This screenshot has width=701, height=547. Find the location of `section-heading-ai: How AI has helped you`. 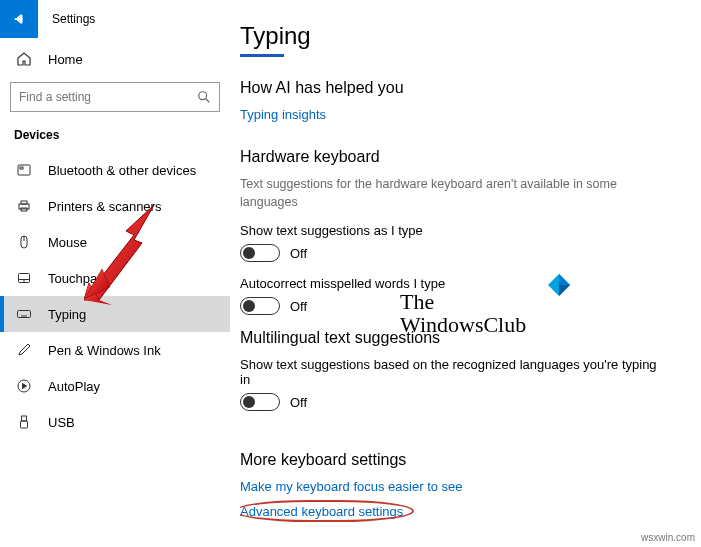

section-heading-ai: How AI has helped you is located at coordinates (470, 88).